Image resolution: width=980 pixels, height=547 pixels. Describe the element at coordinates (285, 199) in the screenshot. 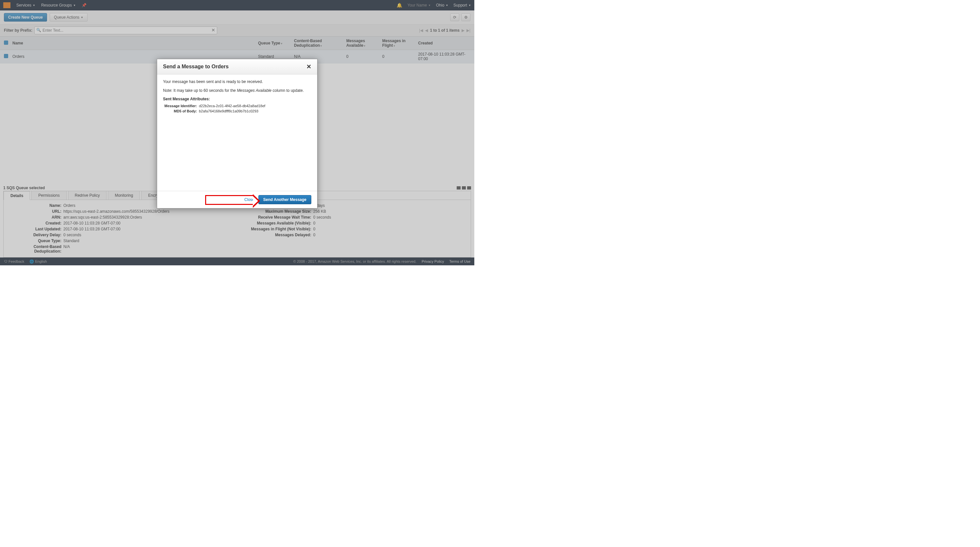

I see `send-another-button: Send Another Message` at that location.